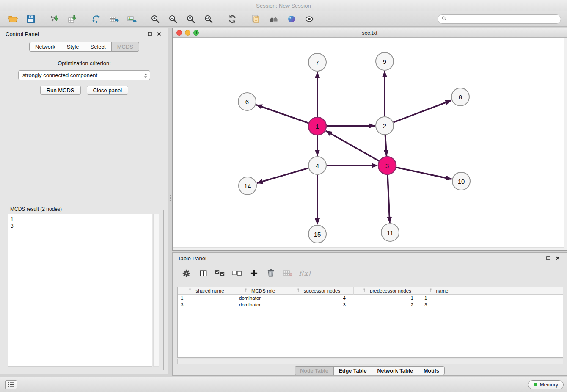  I want to click on criterion-dropdown: strongly connected component, so click(84, 75).